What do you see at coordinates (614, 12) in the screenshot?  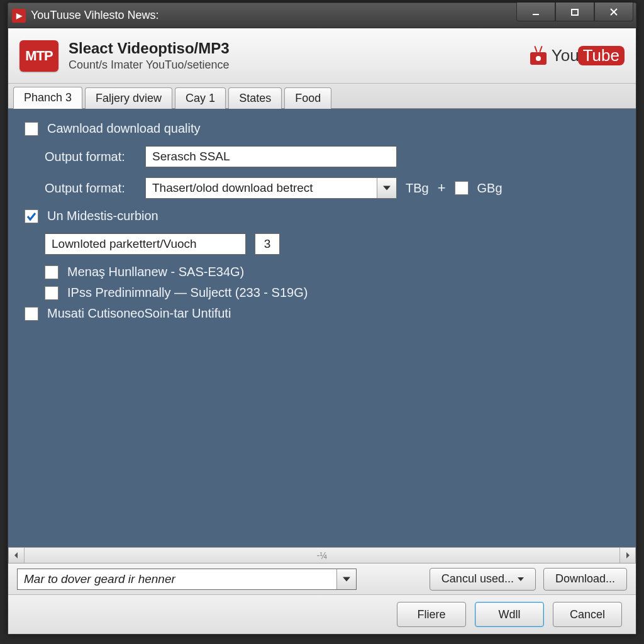 I see `close-button` at bounding box center [614, 12].